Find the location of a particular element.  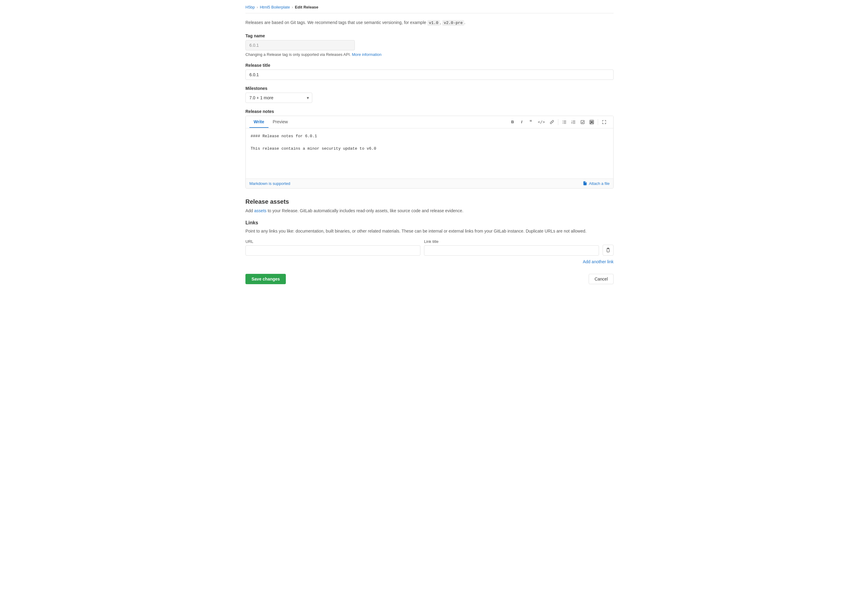

link-row: URL Link title is located at coordinates (430, 248).